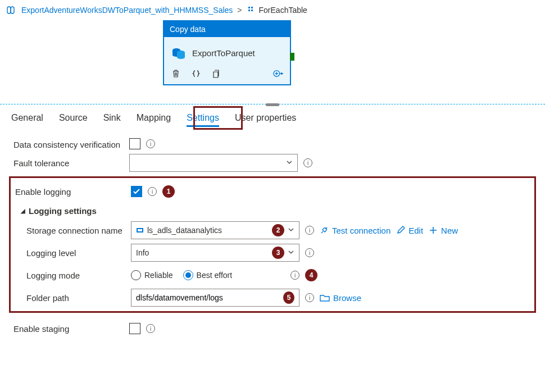 This screenshot has width=545, height=392. I want to click on tab-user-properties: User properties, so click(265, 120).